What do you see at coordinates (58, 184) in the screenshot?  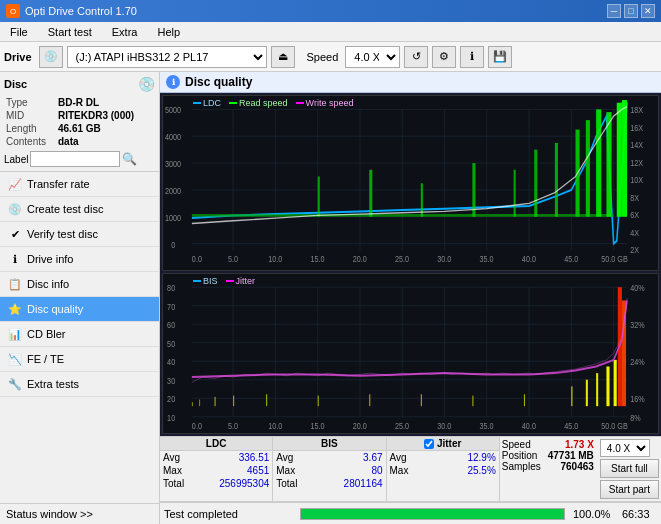 I see `transfer-rate-label: Transfer rate` at bounding box center [58, 184].